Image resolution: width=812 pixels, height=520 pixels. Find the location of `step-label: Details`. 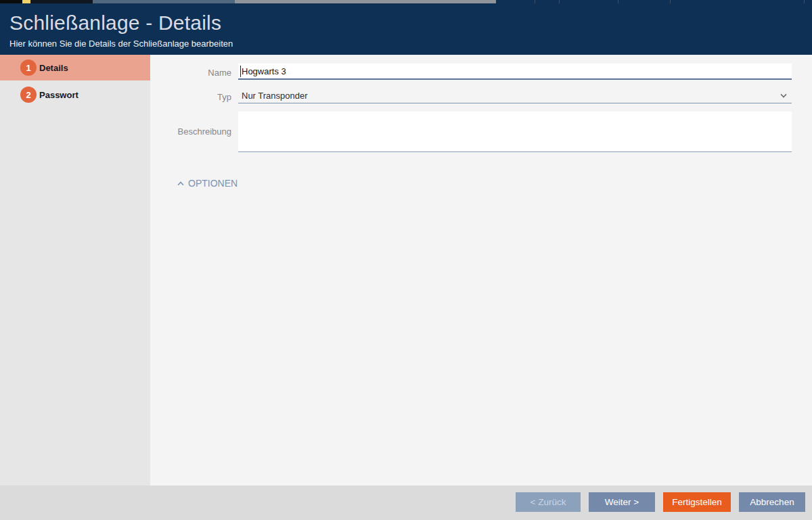

step-label: Details is located at coordinates (54, 68).